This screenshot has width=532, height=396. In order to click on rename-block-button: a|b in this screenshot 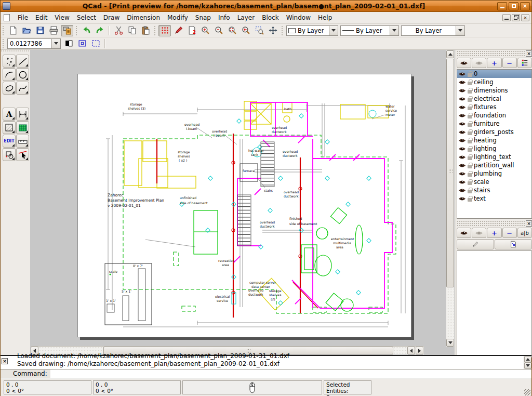, I will do `click(525, 233)`.